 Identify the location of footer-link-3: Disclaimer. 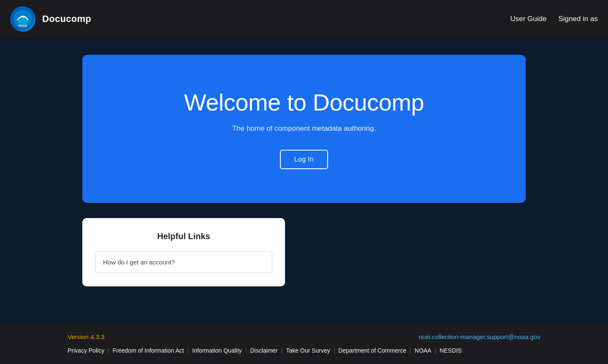
(263, 351).